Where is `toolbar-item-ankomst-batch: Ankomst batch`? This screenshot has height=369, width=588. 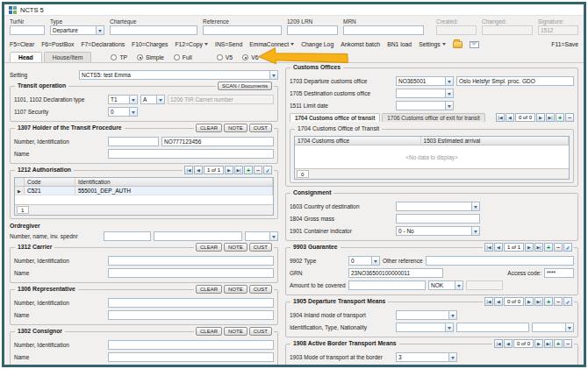 toolbar-item-ankomst-batch: Ankomst batch is located at coordinates (360, 44).